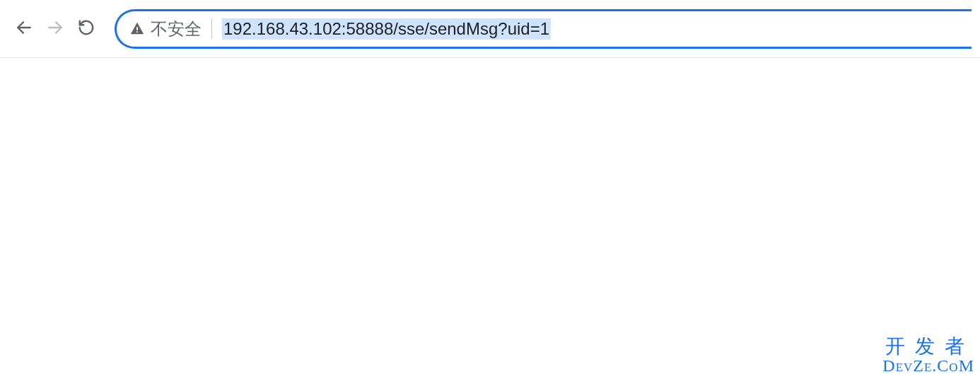 Image resolution: width=980 pixels, height=379 pixels. I want to click on watermark-line1: 开发者, so click(928, 346).